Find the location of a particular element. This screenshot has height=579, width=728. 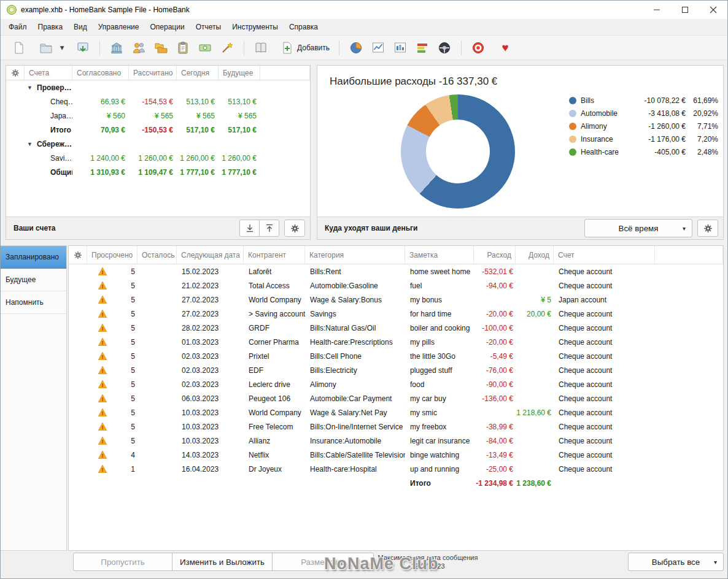

add-transaction-button: Добавить is located at coordinates (305, 48).